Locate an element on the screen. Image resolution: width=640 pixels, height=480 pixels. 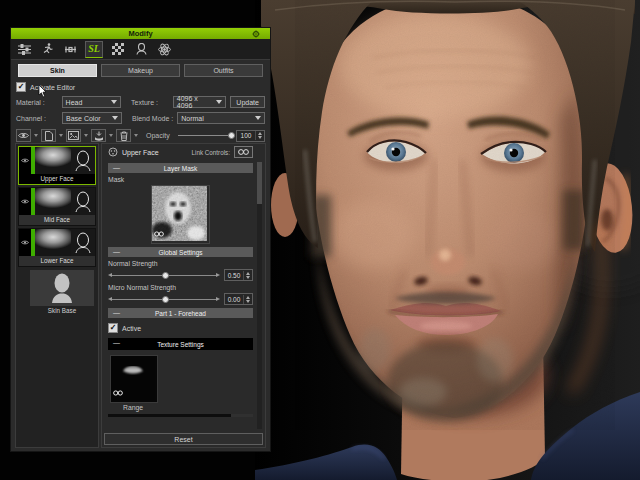
micro-normal-strength-slider is located at coordinates (164, 300).